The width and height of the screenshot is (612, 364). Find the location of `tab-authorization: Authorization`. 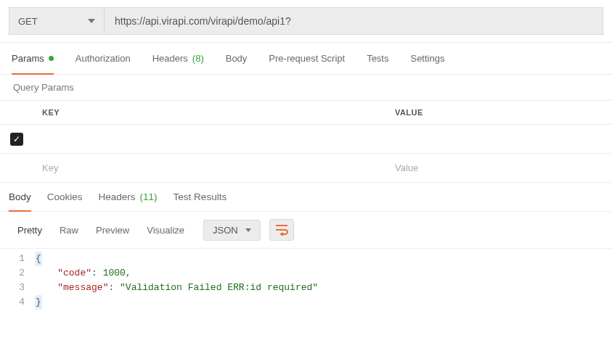

tab-authorization: Authorization is located at coordinates (103, 58).